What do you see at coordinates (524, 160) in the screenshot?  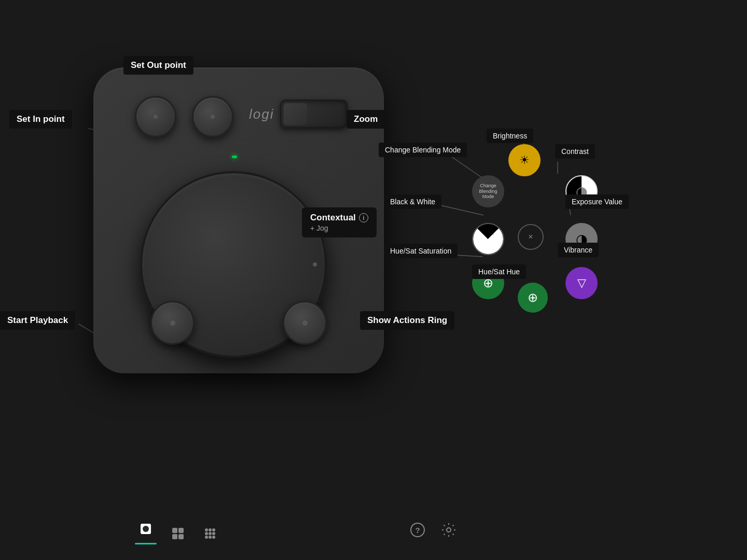 I see `brightness-symbol: ☀` at bounding box center [524, 160].